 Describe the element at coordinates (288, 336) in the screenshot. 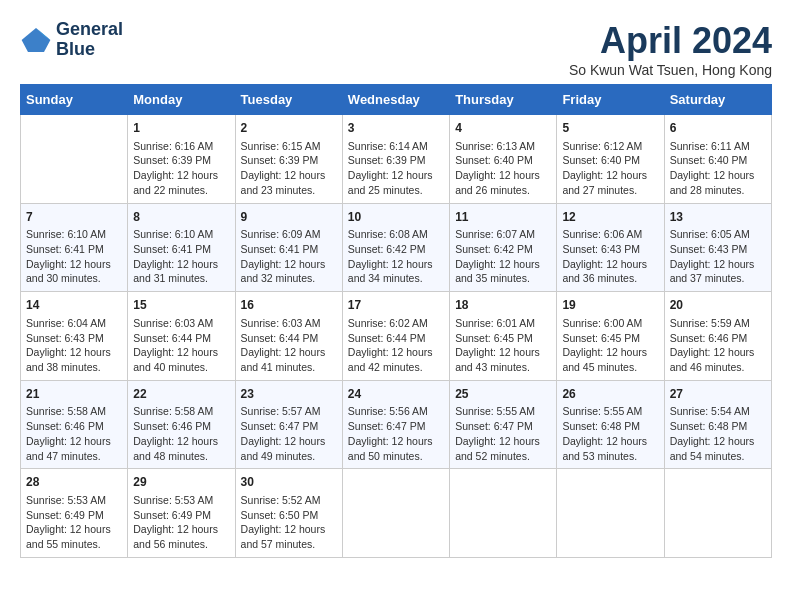

I see `calendar-cell: 16Sunrise: 6:03 AM Sunset: 6:44 PM Dayli…` at that location.